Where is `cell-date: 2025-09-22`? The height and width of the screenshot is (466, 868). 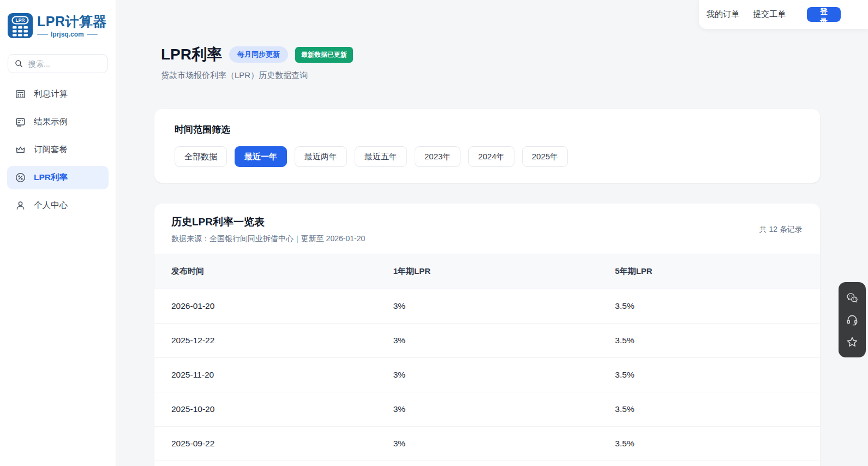
cell-date: 2025-09-22 is located at coordinates (265, 444).